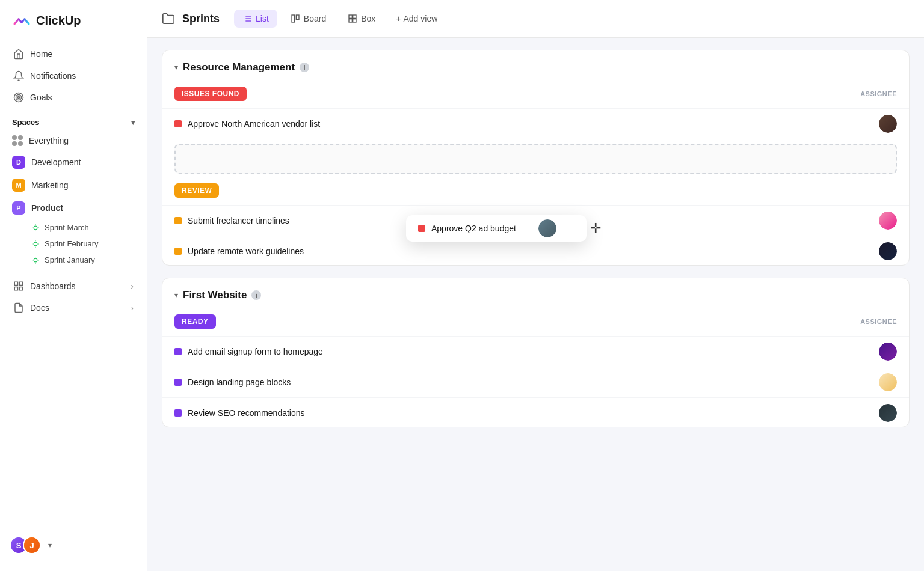  I want to click on everything-label: Everything, so click(49, 141).